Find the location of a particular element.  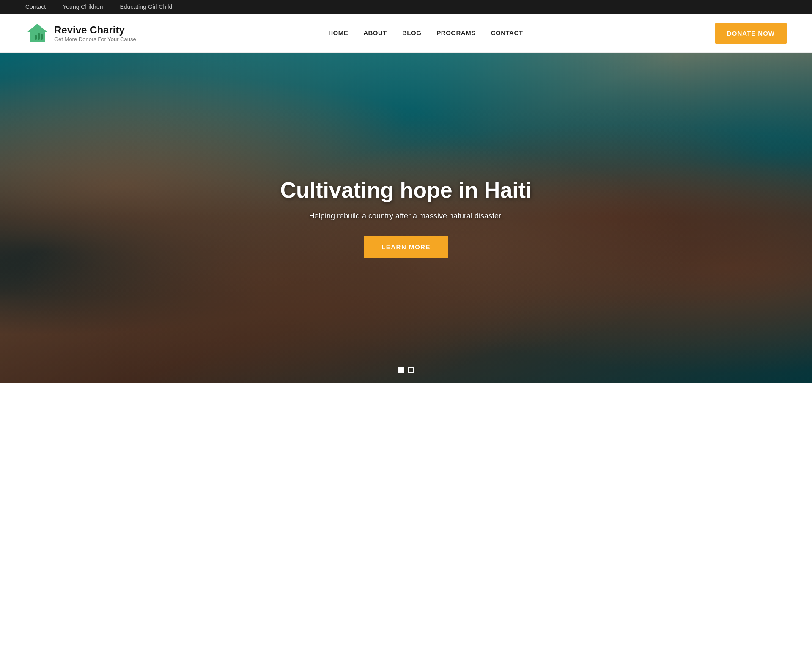

topbar-educating-girl-link: Educating Girl Child is located at coordinates (146, 7).